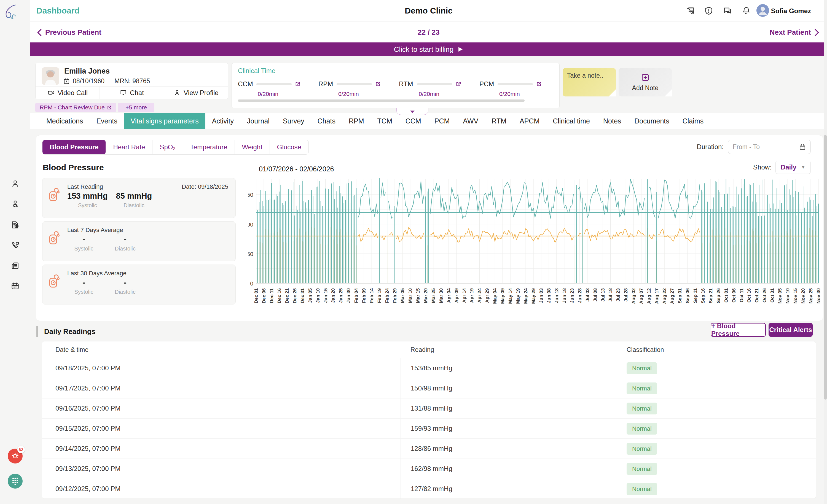 The width and height of the screenshot is (827, 504). I want to click on tab-chats: Chats, so click(326, 121).